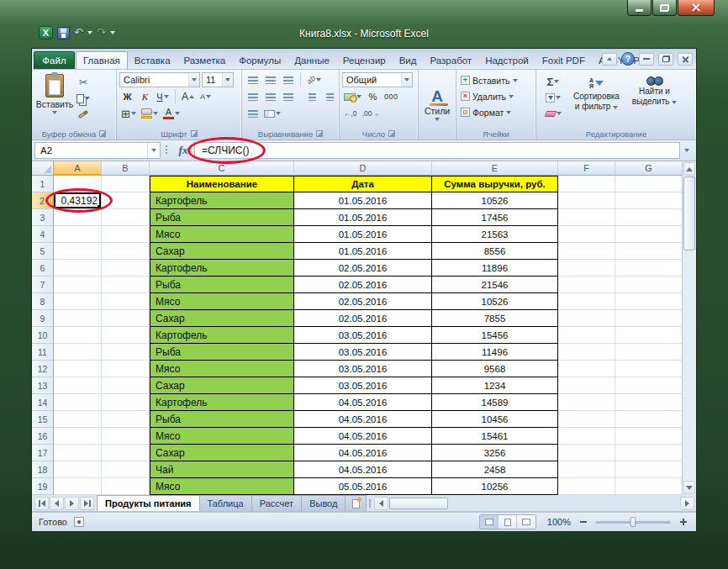  Describe the element at coordinates (649, 168) in the screenshot. I see `column-header-G: G` at that location.